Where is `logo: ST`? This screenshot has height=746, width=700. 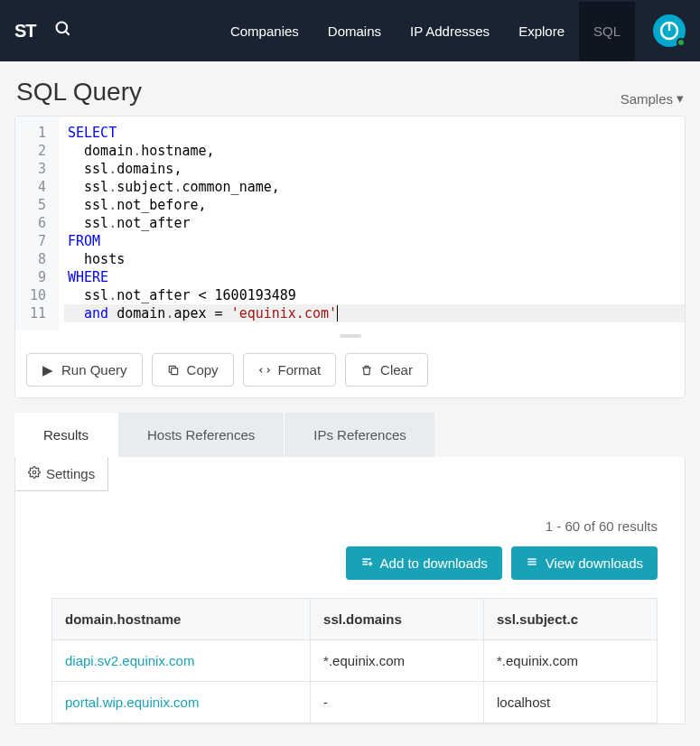 logo: ST is located at coordinates (25, 31).